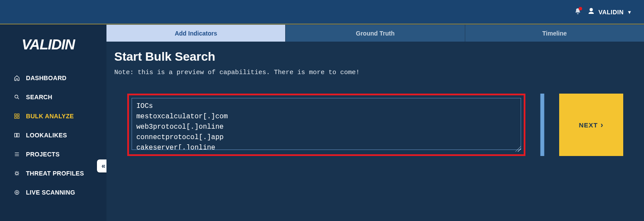 The image size is (644, 221). Describe the element at coordinates (578, 12) in the screenshot. I see `notifications-button` at that location.